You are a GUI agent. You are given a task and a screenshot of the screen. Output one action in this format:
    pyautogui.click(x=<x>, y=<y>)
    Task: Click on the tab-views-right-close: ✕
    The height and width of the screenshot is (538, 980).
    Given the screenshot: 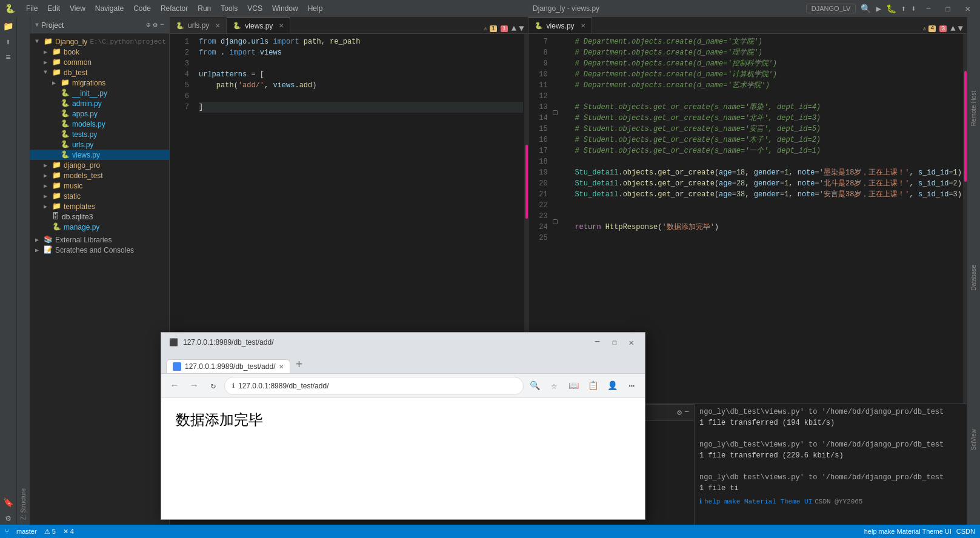 What is the action you would take?
    pyautogui.click(x=583, y=25)
    